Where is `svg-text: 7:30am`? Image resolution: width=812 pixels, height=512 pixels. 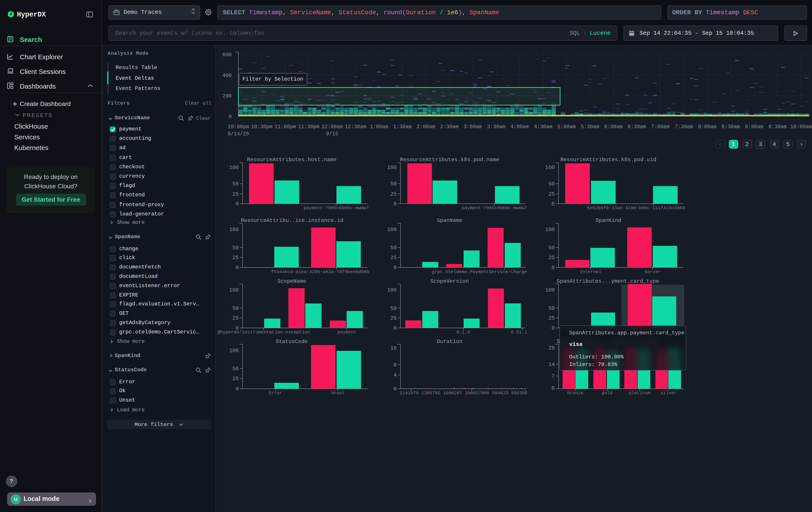
svg-text: 7:30am is located at coordinates (684, 127).